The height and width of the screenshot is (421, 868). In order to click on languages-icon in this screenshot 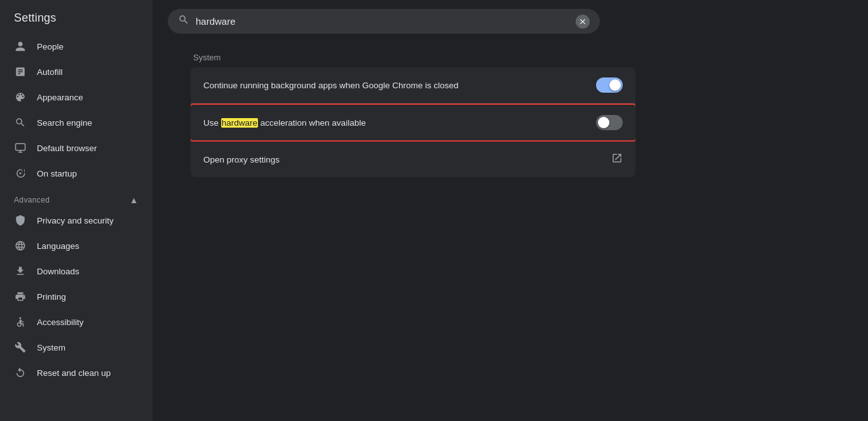, I will do `click(20, 246)`.